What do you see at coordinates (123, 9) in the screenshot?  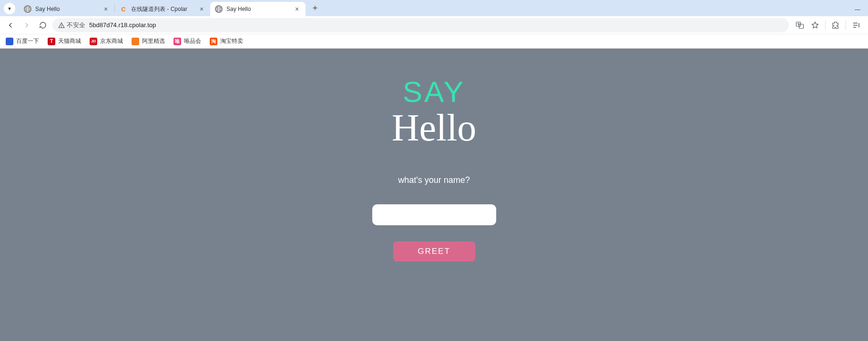 I see `cpolar-favicon: C` at bounding box center [123, 9].